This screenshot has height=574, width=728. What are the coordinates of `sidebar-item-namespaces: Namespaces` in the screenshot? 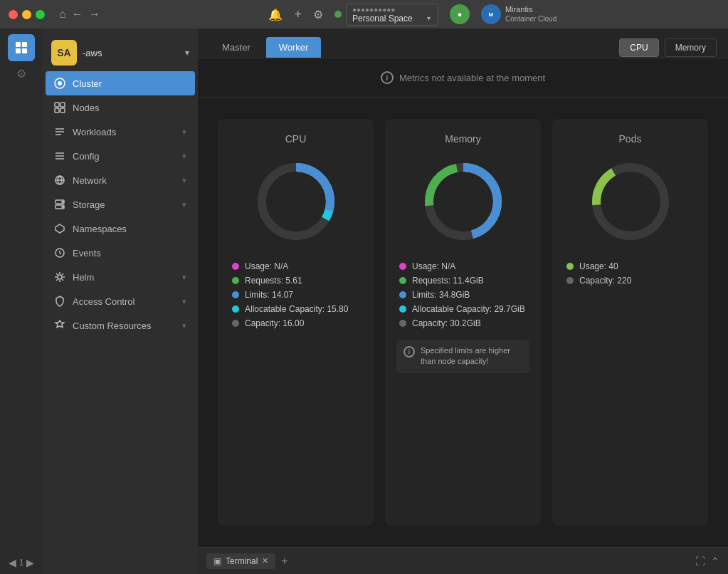 It's located at (120, 229).